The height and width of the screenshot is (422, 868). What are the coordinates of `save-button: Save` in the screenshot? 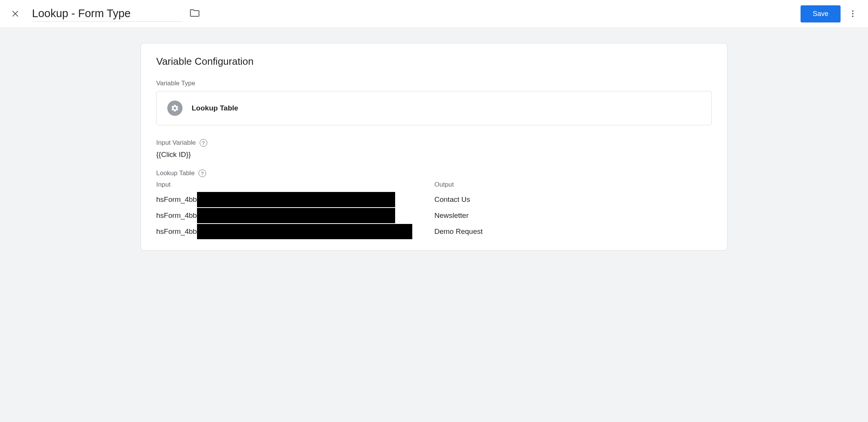 It's located at (821, 14).